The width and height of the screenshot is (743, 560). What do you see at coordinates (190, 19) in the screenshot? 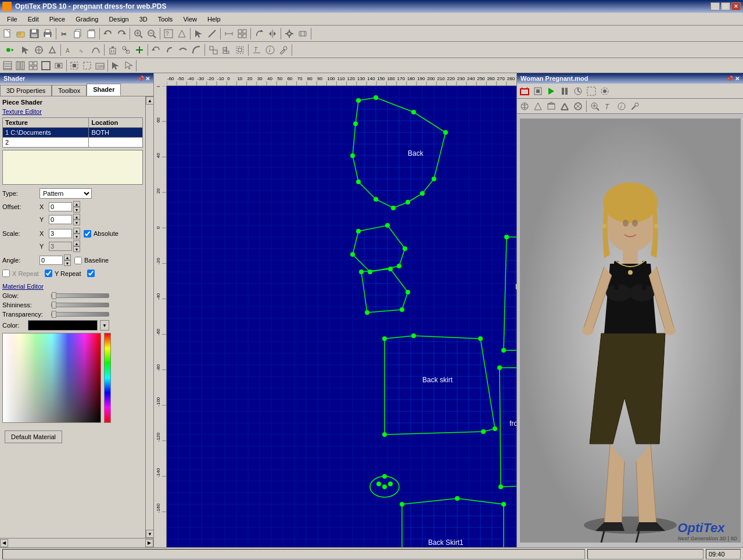
I see `menu-view: View` at bounding box center [190, 19].